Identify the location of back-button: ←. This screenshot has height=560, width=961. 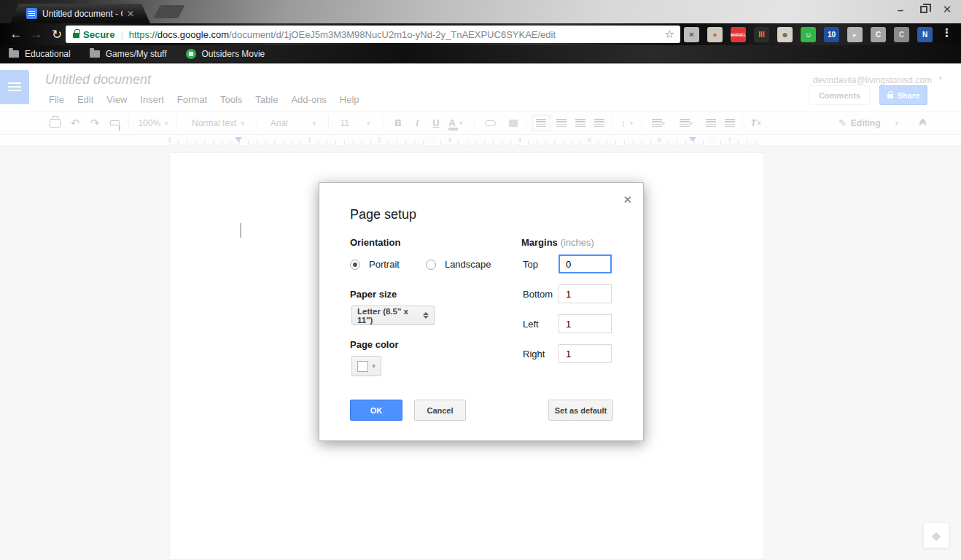
(16, 34).